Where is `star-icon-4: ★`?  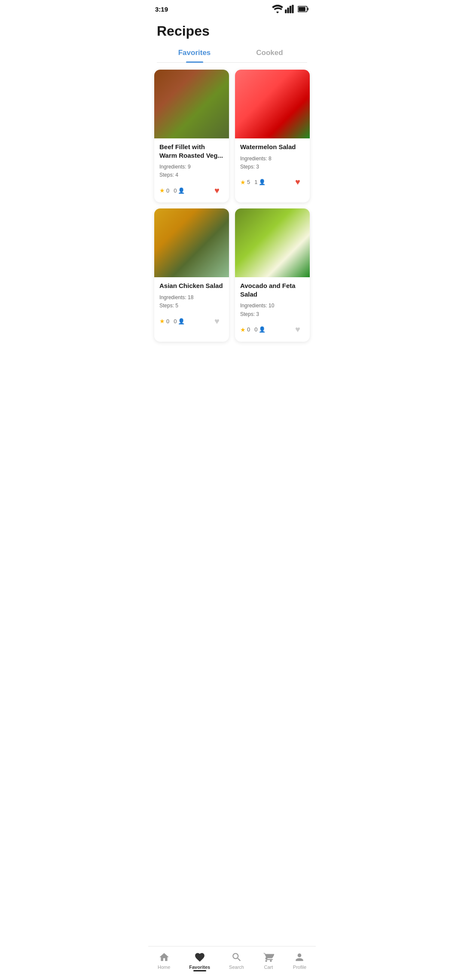 star-icon-4: ★ is located at coordinates (243, 330).